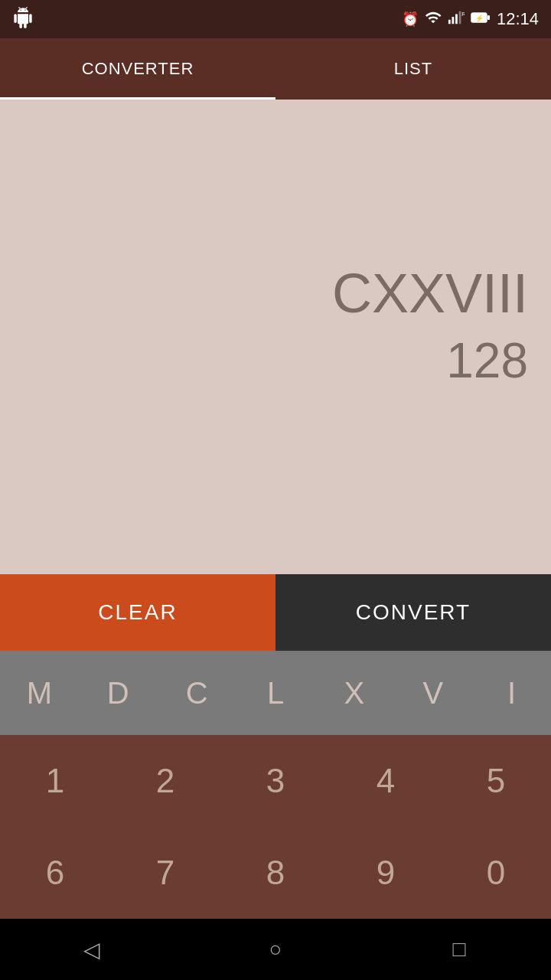  Describe the element at coordinates (276, 781) in the screenshot. I see `num-row-1: 1 2 3 4 5` at that location.